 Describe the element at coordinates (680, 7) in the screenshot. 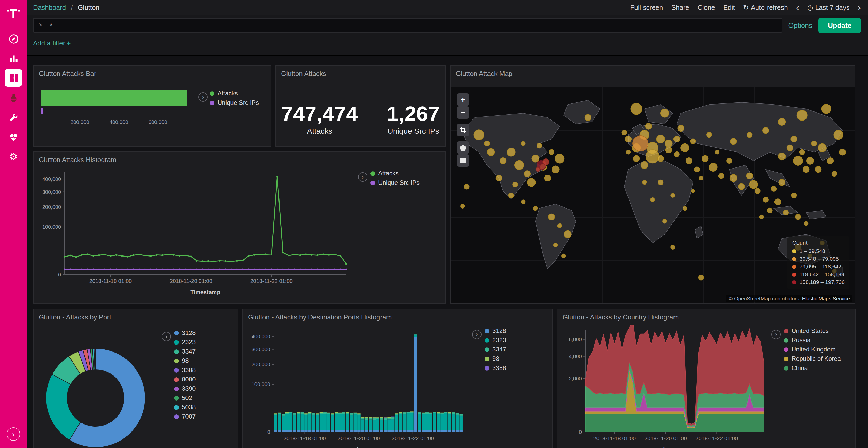

I see `share-button: Share` at that location.